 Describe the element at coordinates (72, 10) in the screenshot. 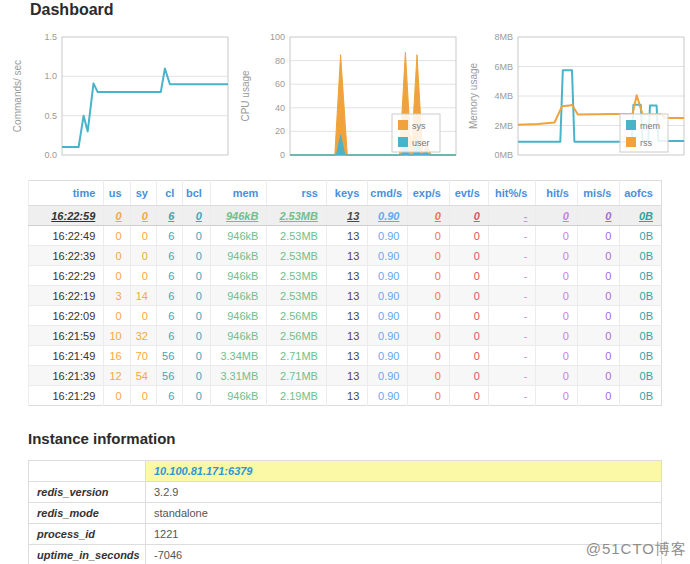

I see `page-title: Dashboard` at that location.